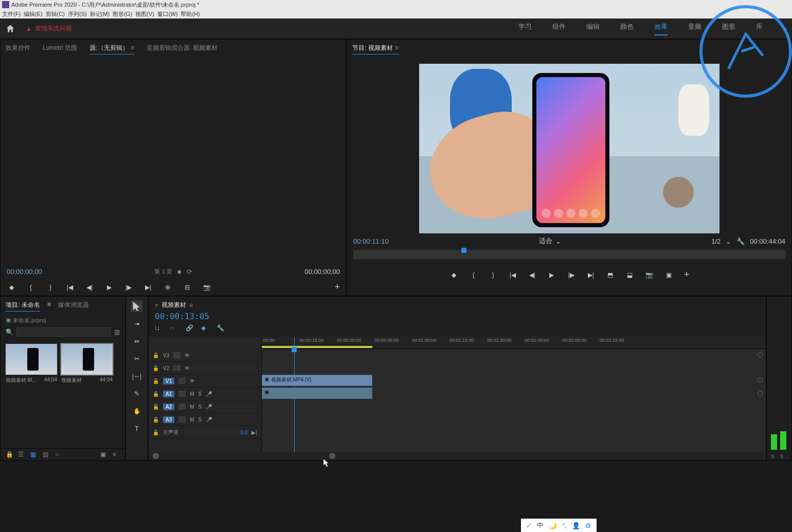 The height and width of the screenshot is (532, 792). I want to click on program-timecode-current: 00:00:11:10, so click(371, 242).